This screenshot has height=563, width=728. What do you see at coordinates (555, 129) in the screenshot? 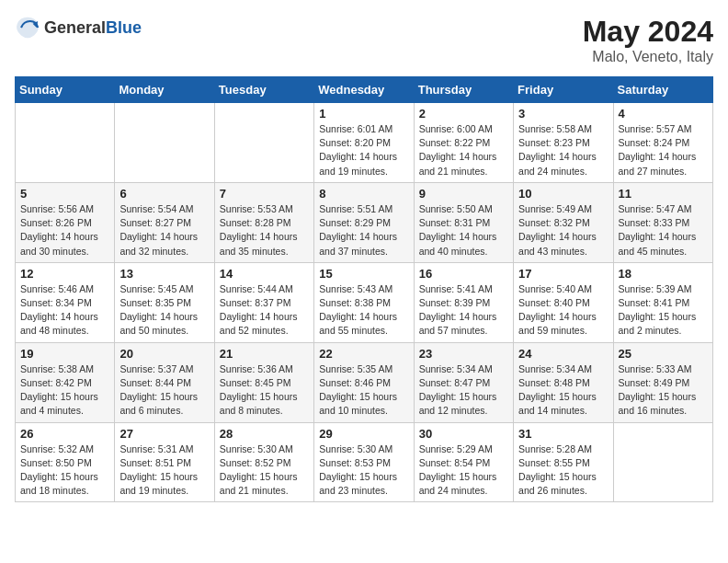
I see `day-info-line: Sunrise: 5:58 AM` at bounding box center [555, 129].